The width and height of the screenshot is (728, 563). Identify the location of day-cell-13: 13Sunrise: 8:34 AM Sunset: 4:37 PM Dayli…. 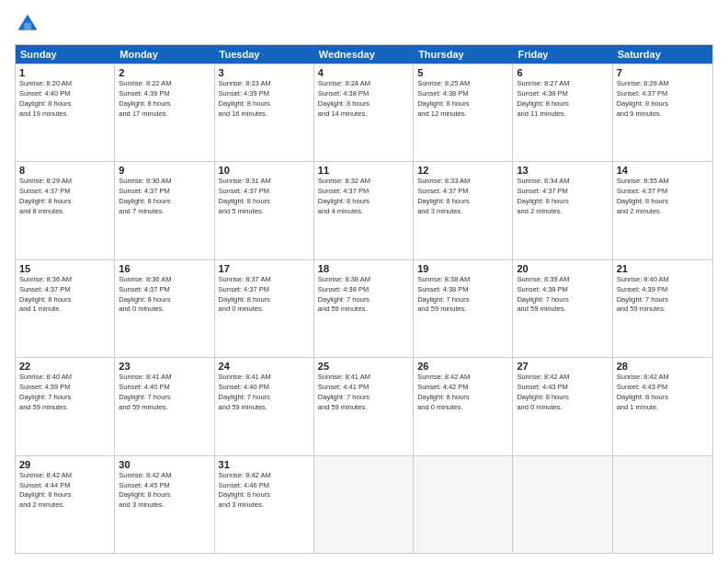
(563, 210).